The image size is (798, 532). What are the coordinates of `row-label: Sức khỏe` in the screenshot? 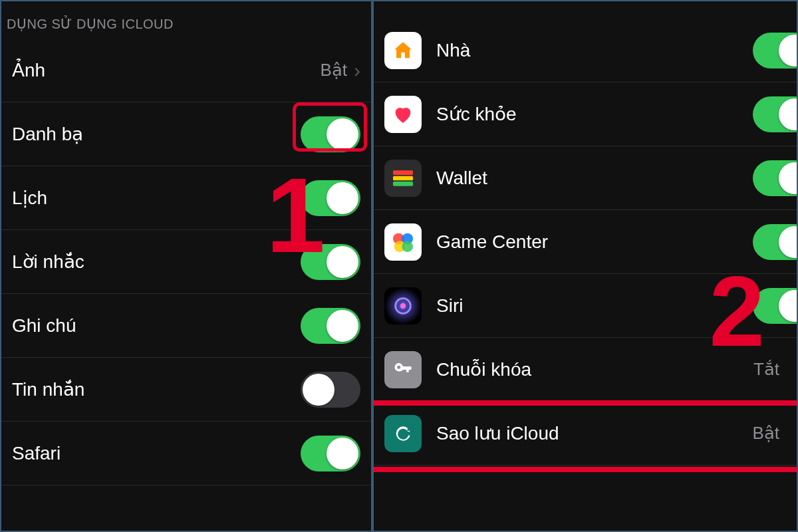 It's located at (595, 114).